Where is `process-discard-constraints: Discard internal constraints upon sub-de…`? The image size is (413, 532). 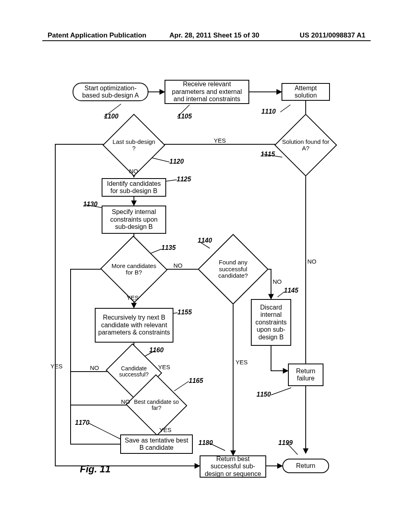 process-discard-constraints: Discard internal constraints upon sub-de… is located at coordinates (271, 322).